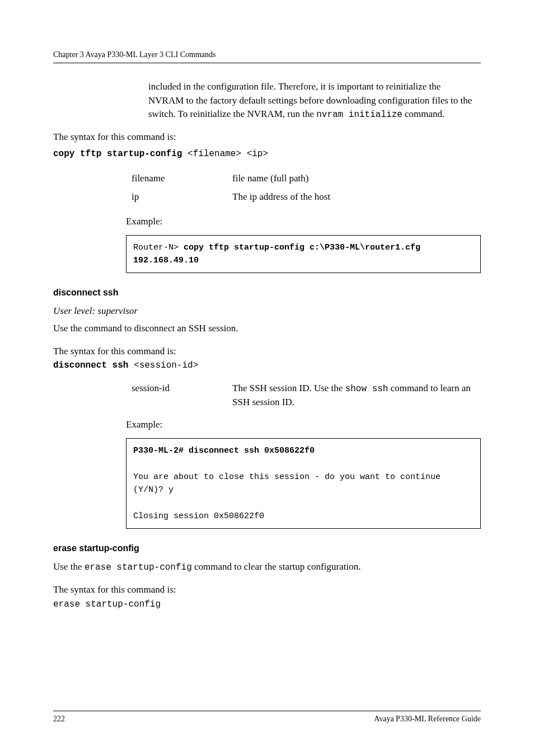 Image resolution: width=534 pixels, height=756 pixels. I want to click on ssh-example-box: P330-ML-2# disconnect ssh 0x508622f0 You…, so click(303, 483).